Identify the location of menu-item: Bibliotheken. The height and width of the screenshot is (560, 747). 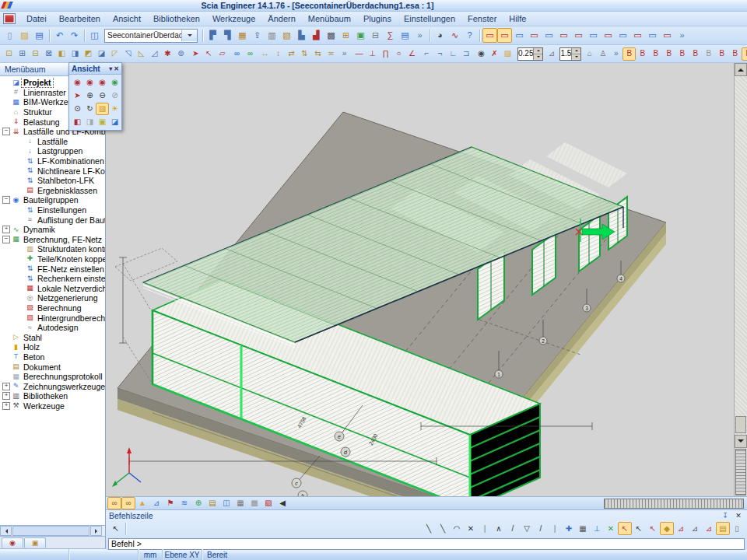
(177, 19).